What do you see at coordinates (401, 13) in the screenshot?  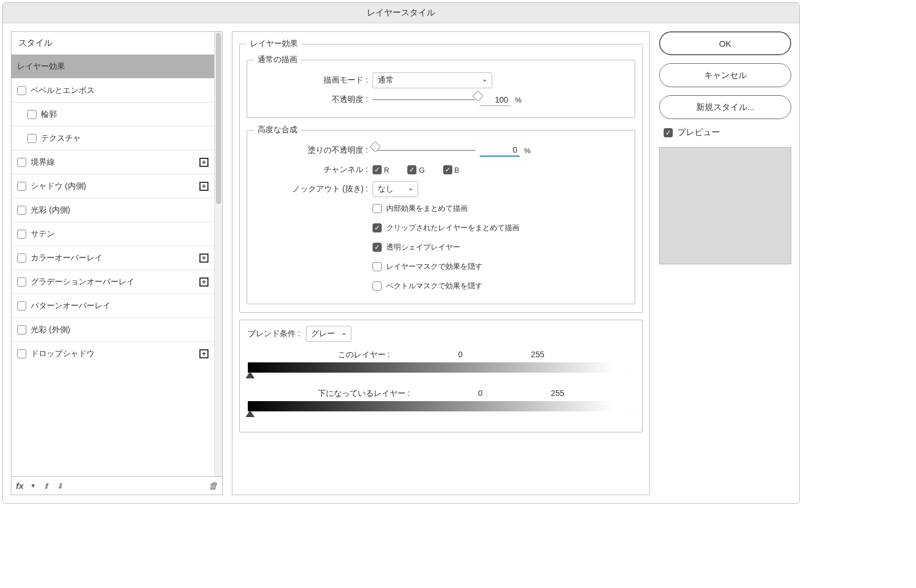 I see `dialog-title: レイヤースタイル` at bounding box center [401, 13].